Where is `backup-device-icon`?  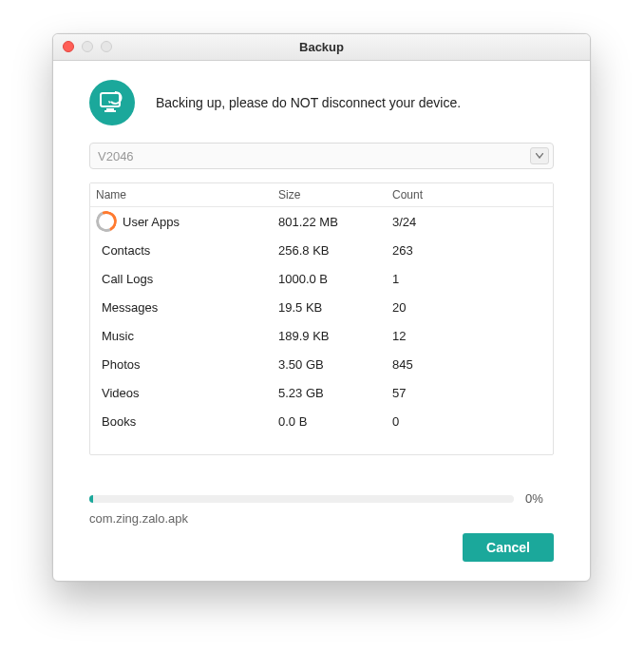 backup-device-icon is located at coordinates (112, 103).